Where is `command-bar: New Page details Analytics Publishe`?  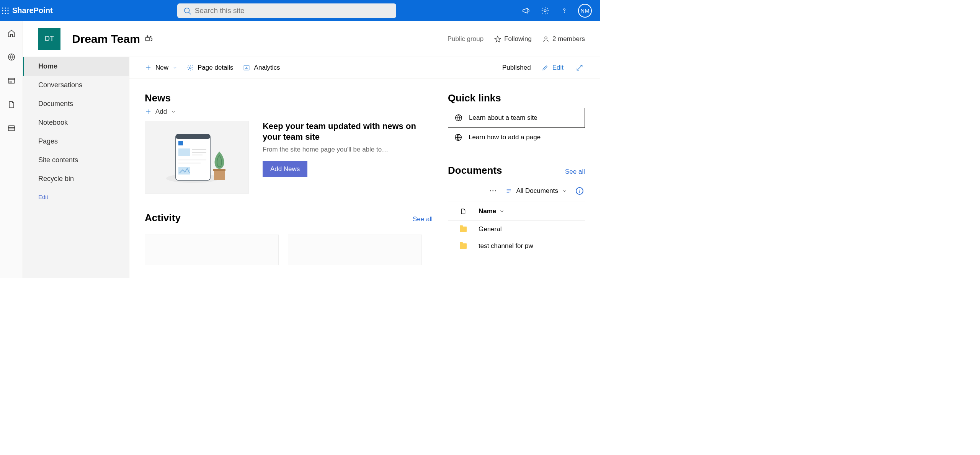 command-bar: New Page details Analytics Publishe is located at coordinates (365, 68).